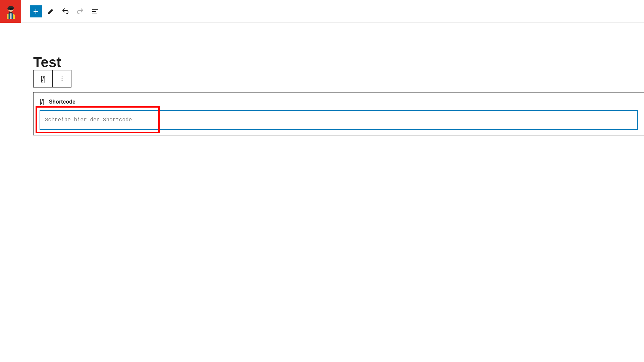 The height and width of the screenshot is (362, 644). Describe the element at coordinates (339, 102) in the screenshot. I see `block-header: [/] Shortcode` at that location.